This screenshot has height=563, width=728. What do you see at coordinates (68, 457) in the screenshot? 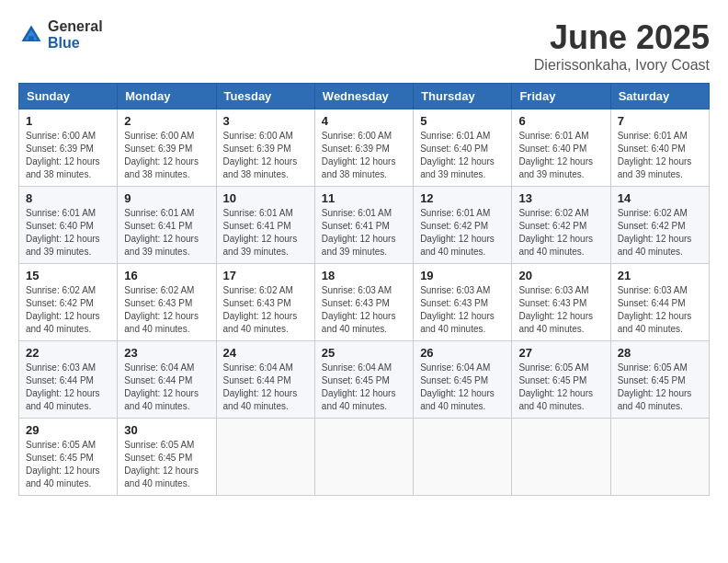
I see `table-cell: 29 Sunrise: 6:05 AMSunset: 6:45 PMDaylig…` at bounding box center [68, 457].